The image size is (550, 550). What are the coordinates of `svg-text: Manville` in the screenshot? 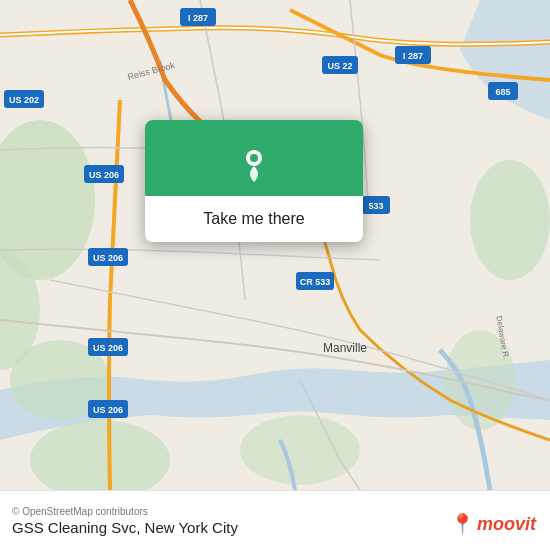 It's located at (345, 348).